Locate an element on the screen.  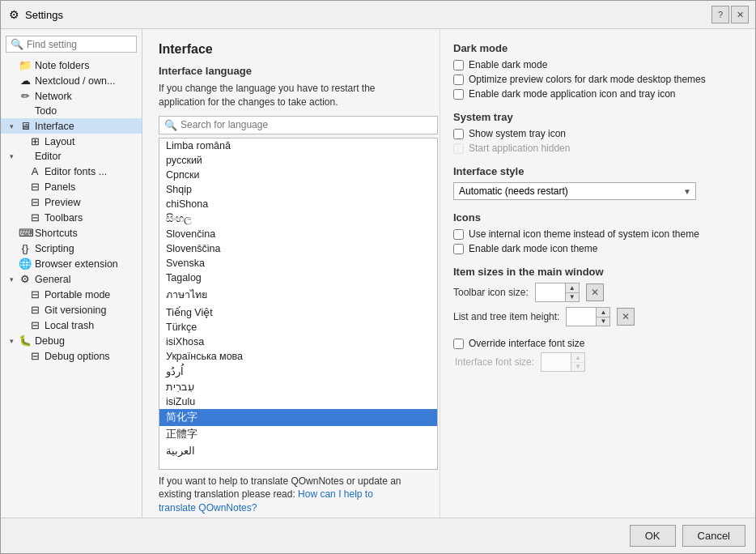
sidebar-item-interface: ▾🖥Interface is located at coordinates (71, 126).